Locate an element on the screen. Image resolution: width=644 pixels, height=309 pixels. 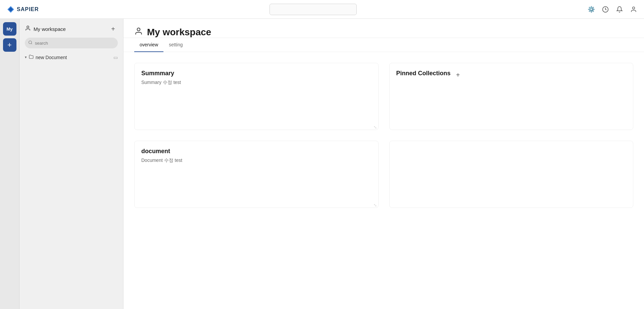
sidebar-doc-name: new Document is located at coordinates (73, 57).